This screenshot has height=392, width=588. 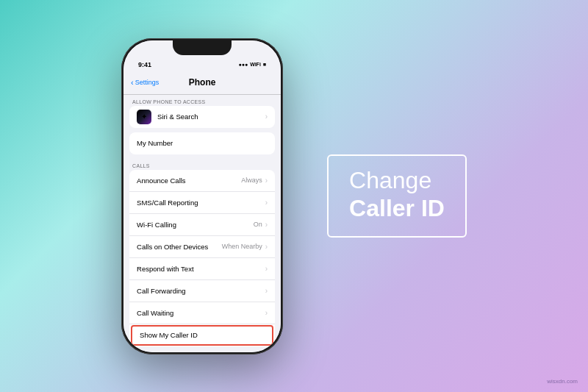 I want to click on settings-row-mynumber: My Number, so click(x=202, y=143).